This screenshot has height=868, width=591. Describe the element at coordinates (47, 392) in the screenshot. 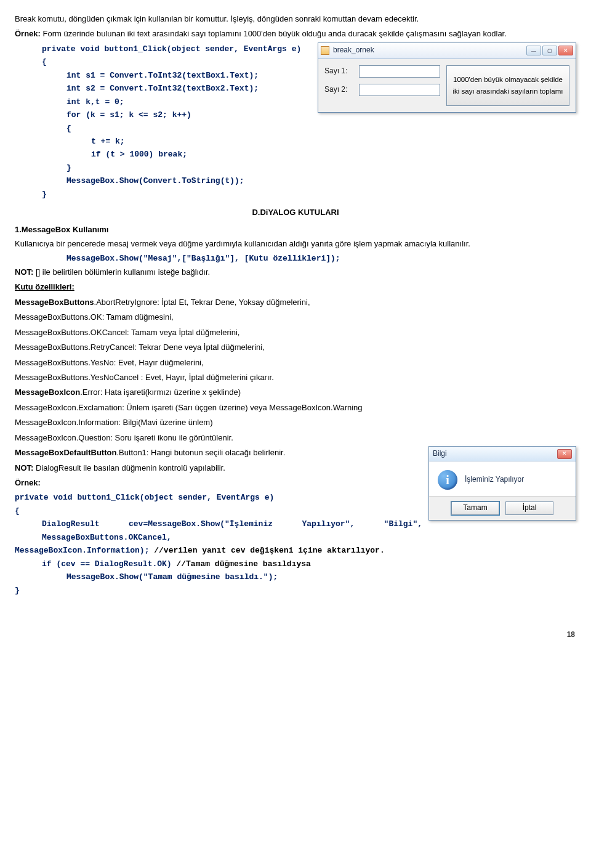

I see `opt-key: MessageBoxIcon` at that location.